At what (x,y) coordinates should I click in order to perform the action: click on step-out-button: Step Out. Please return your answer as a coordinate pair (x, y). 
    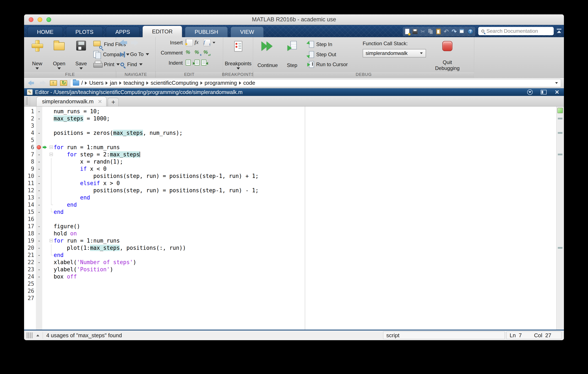
    Looking at the image, I should click on (332, 54).